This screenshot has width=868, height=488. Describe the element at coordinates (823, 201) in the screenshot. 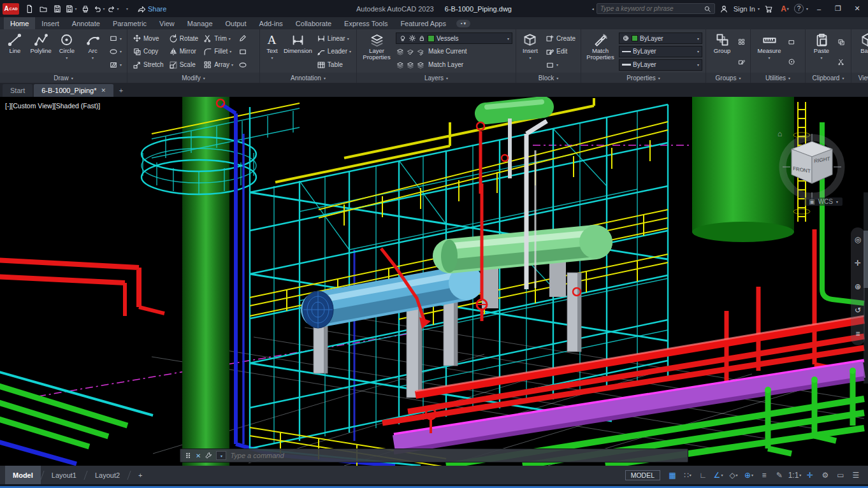

I see `wcs-selector: ▣ WCS ▾` at that location.